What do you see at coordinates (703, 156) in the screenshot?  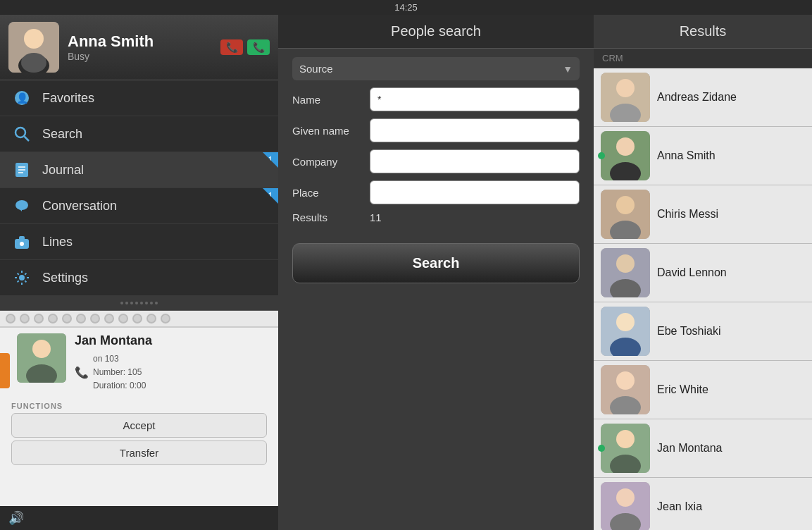 I see `list-item: Anna Smith` at bounding box center [703, 156].